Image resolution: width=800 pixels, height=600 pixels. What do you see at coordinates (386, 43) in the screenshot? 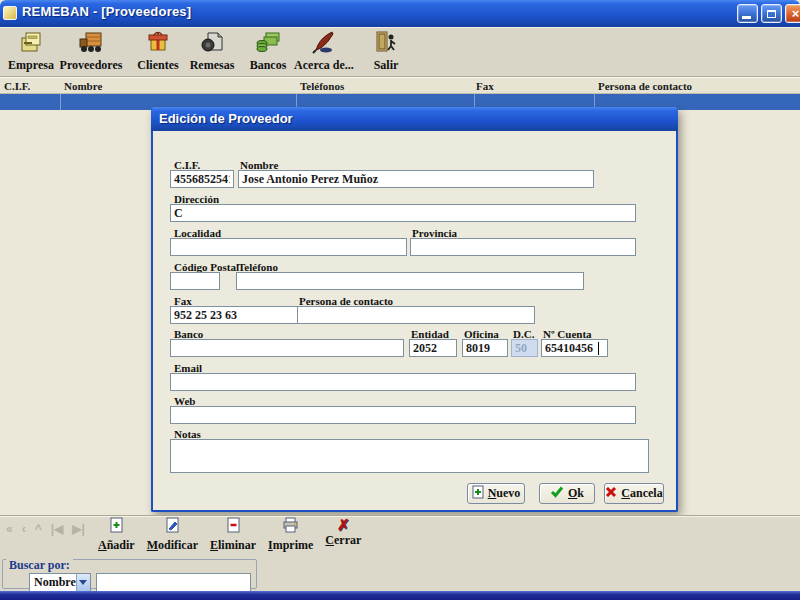
I see `exit-door-icon` at bounding box center [386, 43].